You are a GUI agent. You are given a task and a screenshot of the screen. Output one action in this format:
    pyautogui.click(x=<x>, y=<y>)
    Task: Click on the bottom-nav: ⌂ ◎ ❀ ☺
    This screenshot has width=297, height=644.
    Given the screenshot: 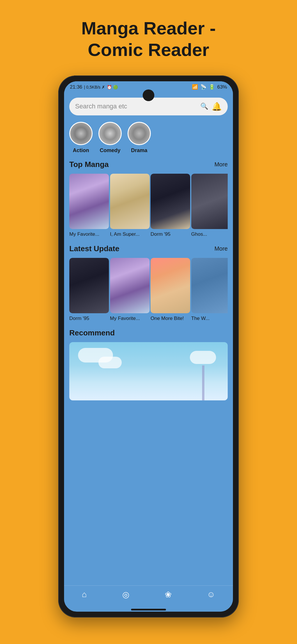 What is the action you would take?
    pyautogui.click(x=148, y=595)
    